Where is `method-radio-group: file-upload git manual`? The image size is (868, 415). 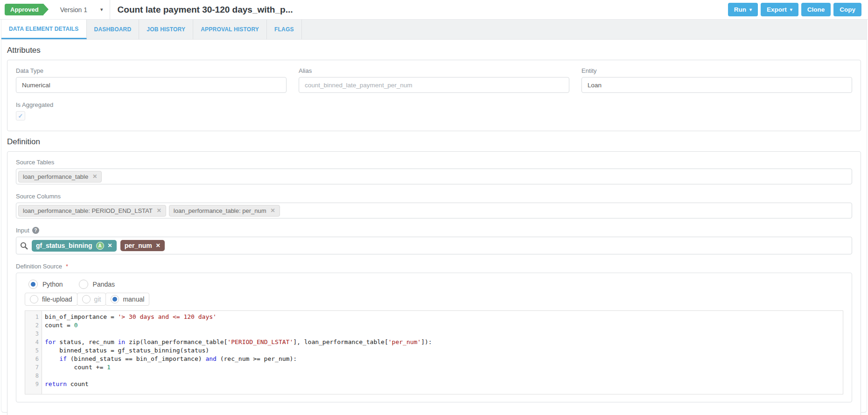
method-radio-group: file-upload git manual is located at coordinates (434, 299).